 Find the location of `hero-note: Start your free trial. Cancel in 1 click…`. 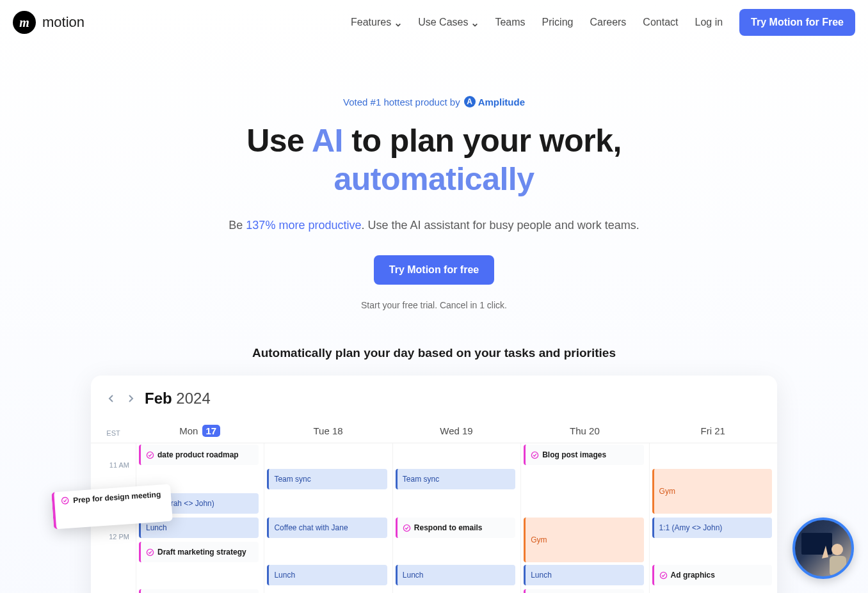

hero-note: Start your free trial. Cancel in 1 click… is located at coordinates (434, 305).